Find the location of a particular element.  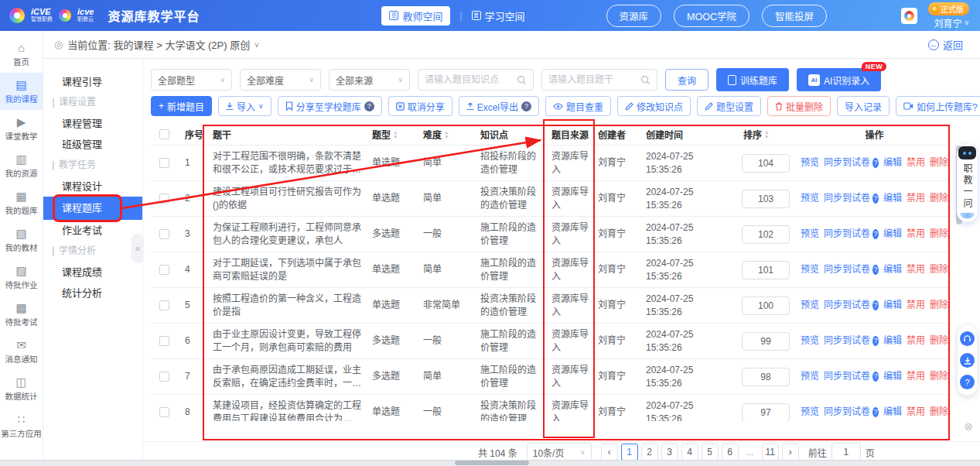

difficulty-select: 全部难度 ∨ is located at coordinates (280, 80).